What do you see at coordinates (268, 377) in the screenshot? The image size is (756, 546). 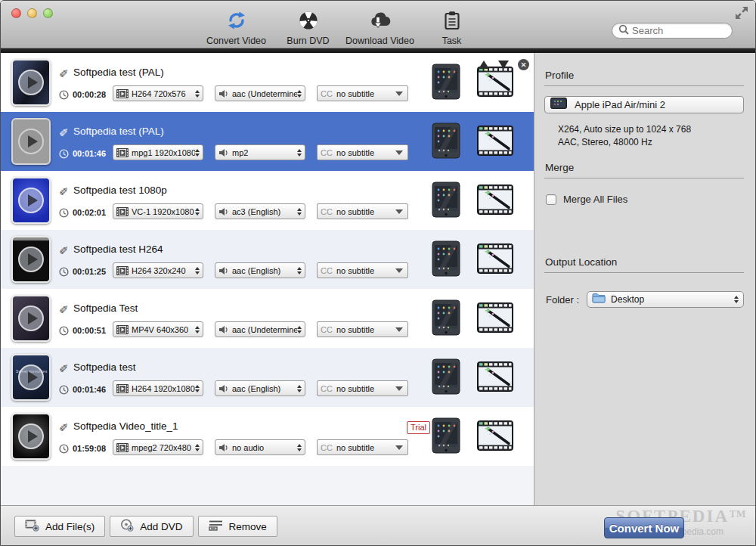 I see `list-item: Sweet memories ✎ Softpedia test 00:01:46…` at bounding box center [268, 377].